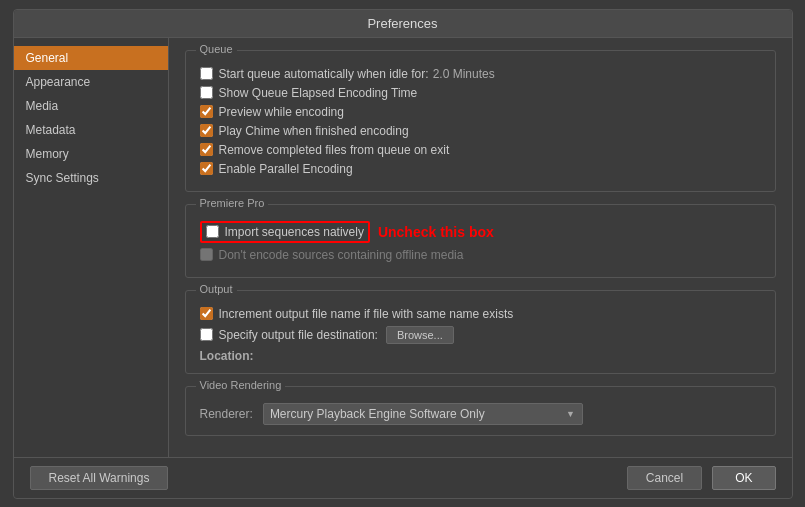 The width and height of the screenshot is (805, 507). What do you see at coordinates (206, 334) in the screenshot?
I see `specify-checkbox` at bounding box center [206, 334].